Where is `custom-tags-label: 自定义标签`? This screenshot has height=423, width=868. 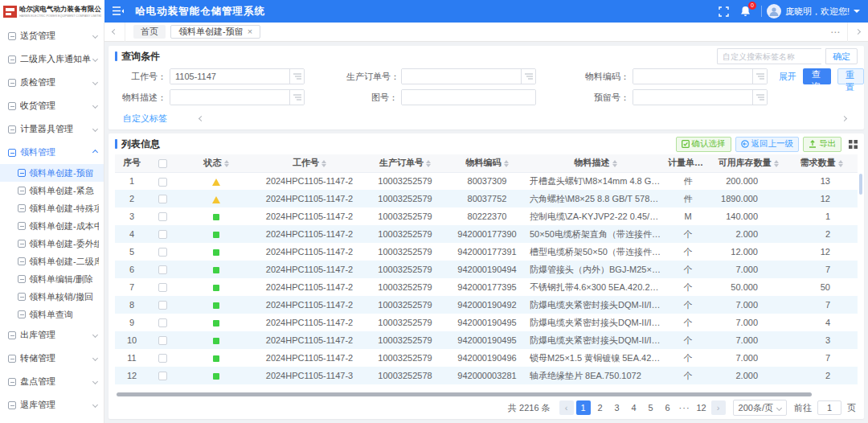
custom-tags-label: 自定义标签 is located at coordinates (145, 119).